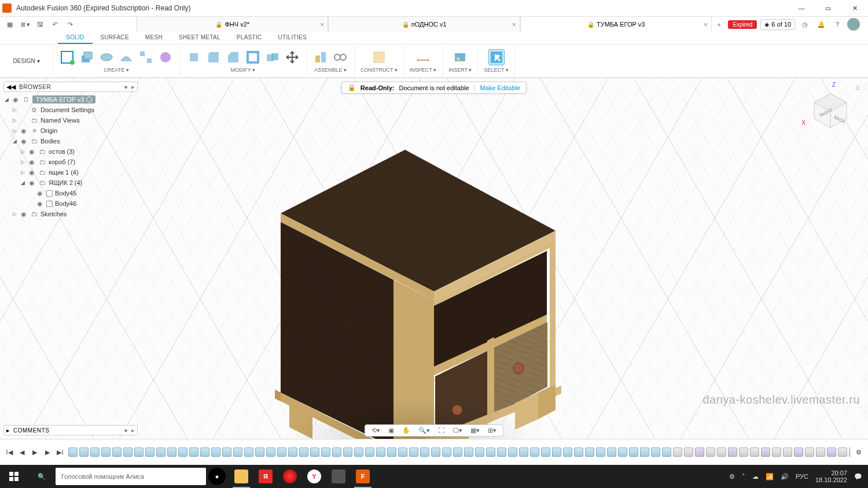 The width and height of the screenshot is (868, 488). Describe the element at coordinates (496, 57) in the screenshot. I see `select-button` at that location.